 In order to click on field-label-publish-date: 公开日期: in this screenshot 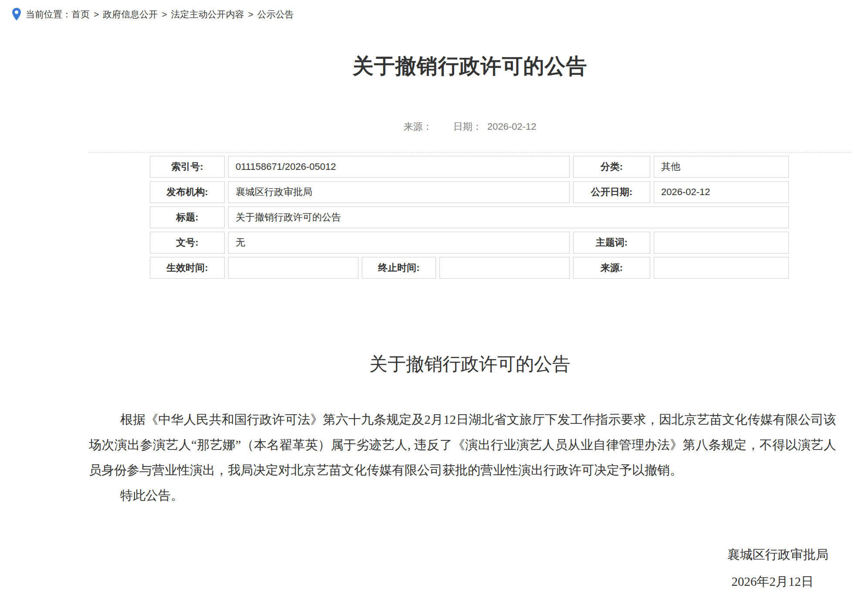, I will do `click(611, 192)`.